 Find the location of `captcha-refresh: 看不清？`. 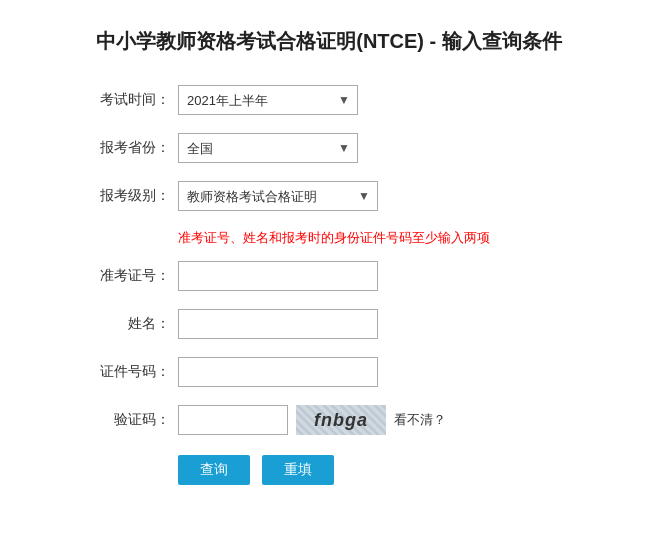

captcha-refresh: 看不清？ is located at coordinates (420, 420).